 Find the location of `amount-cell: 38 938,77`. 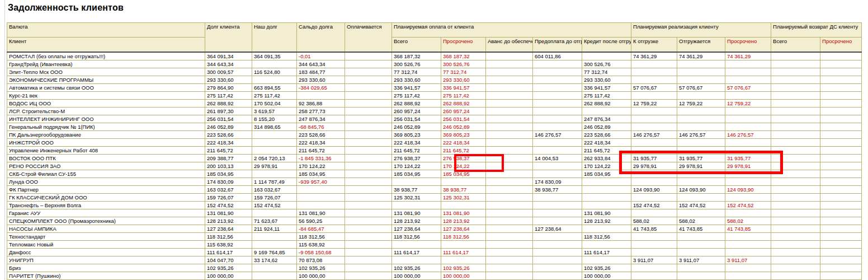

amount-cell: 38 938,77 is located at coordinates (558, 189).